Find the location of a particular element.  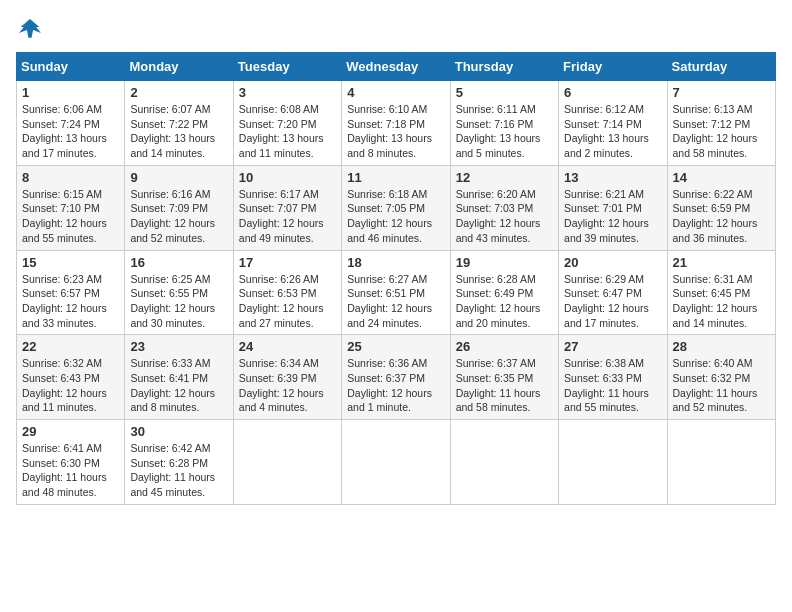

cell-info: Sunrise: 6:25 AMSunset: 6:55 PMDaylight:… is located at coordinates (172, 301).